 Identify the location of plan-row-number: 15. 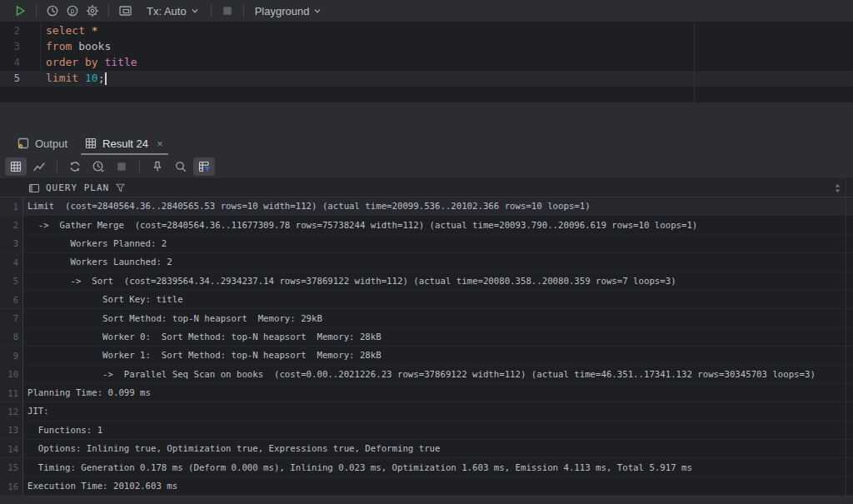
(12, 467).